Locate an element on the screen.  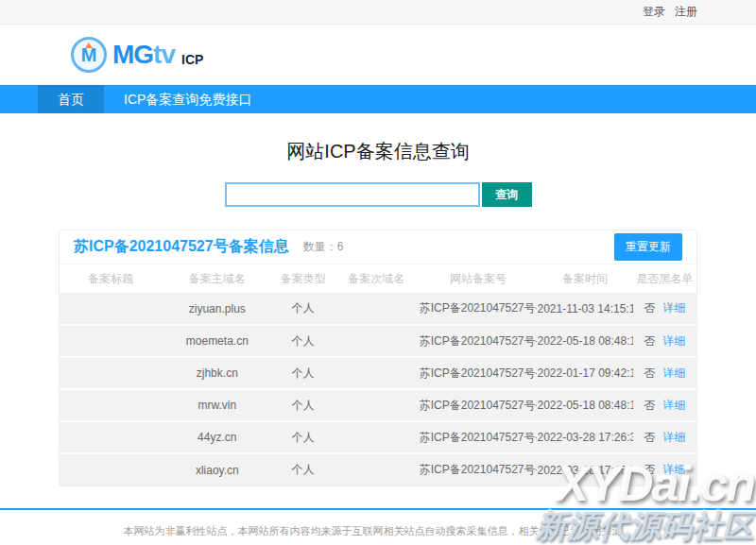
page-footer: 本网站为非赢利性站点，本网站所有内容均来源于互联网相关站点自动搜索采集信息，相关… is located at coordinates (378, 523).